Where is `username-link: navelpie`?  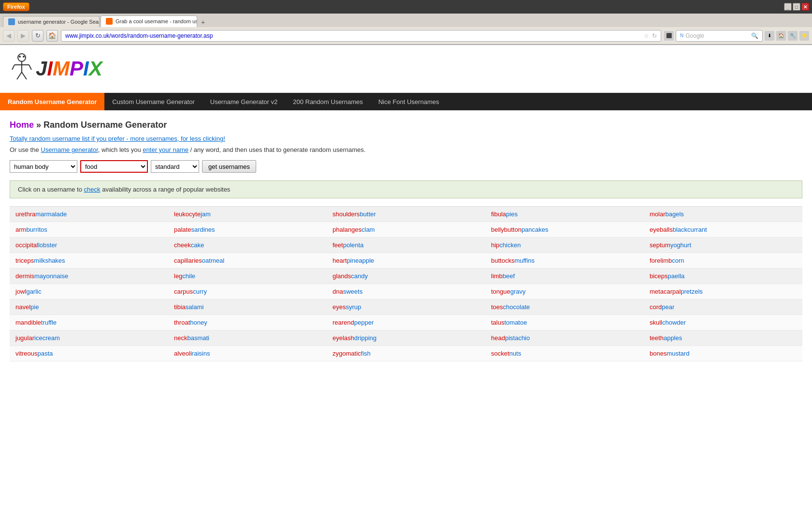 username-link: navelpie is located at coordinates (27, 307).